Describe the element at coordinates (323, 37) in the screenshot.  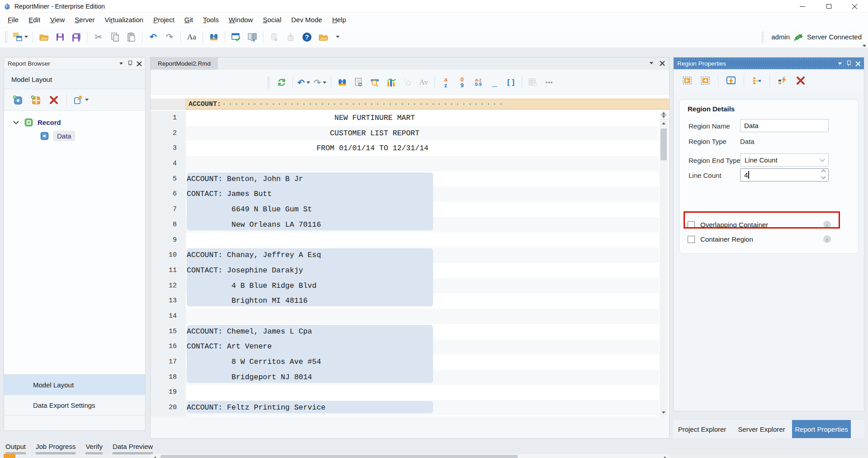
I see `open-report-button` at that location.